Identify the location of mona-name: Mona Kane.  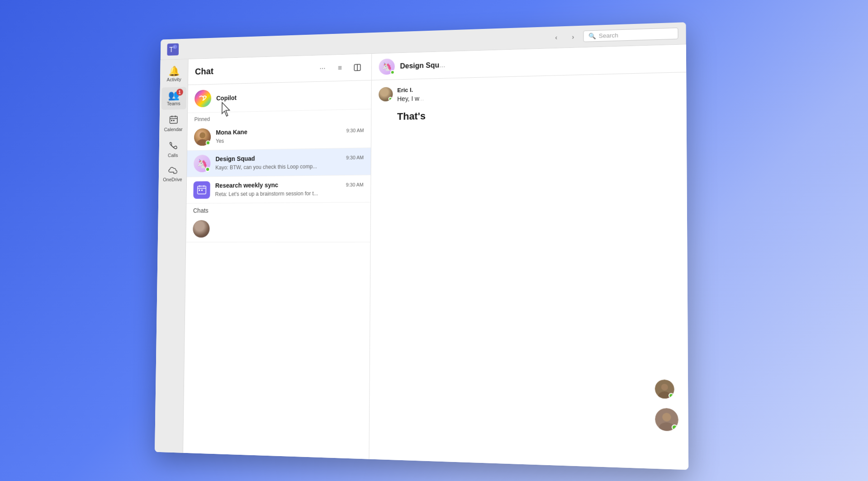
(232, 132).